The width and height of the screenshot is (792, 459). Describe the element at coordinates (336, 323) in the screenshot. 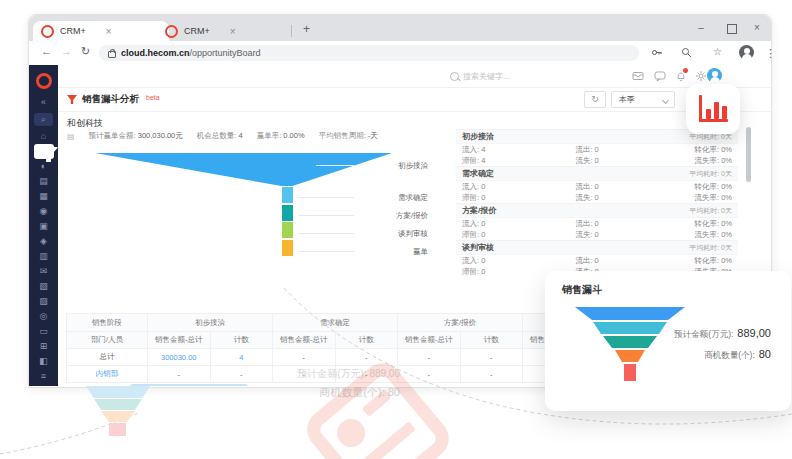

I see `table-group-header: 需求确定` at that location.